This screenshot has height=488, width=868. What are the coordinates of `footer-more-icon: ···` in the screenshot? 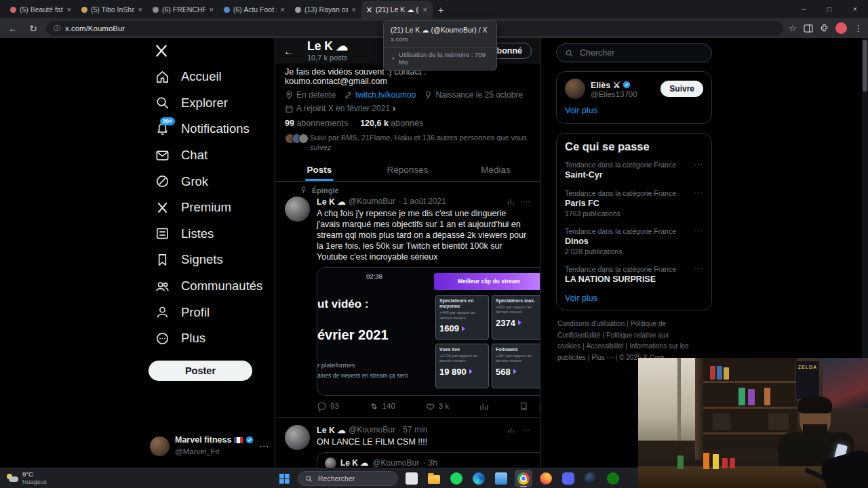 It's located at (610, 358).